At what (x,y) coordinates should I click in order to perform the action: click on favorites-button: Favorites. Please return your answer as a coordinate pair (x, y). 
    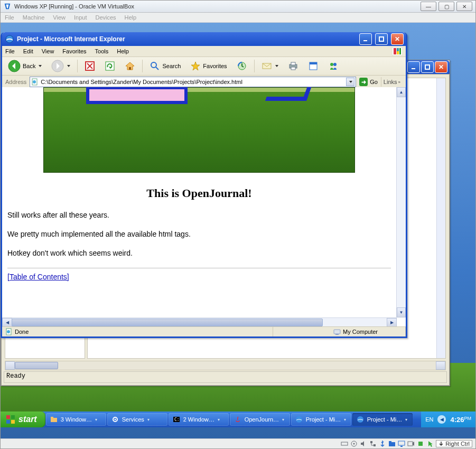
    Looking at the image, I should click on (208, 66).